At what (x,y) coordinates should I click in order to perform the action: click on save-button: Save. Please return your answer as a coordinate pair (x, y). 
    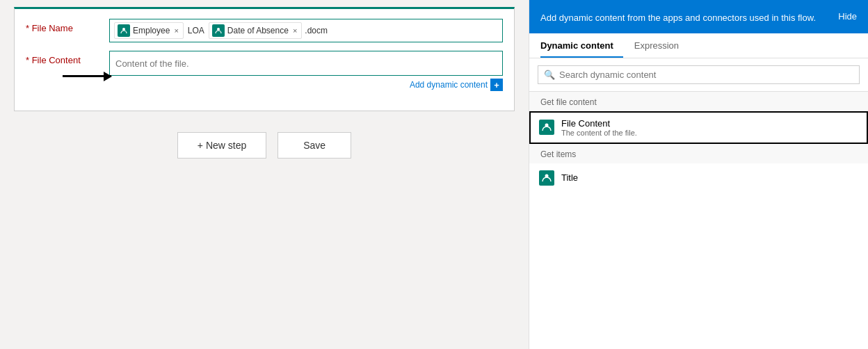
    Looking at the image, I should click on (314, 145).